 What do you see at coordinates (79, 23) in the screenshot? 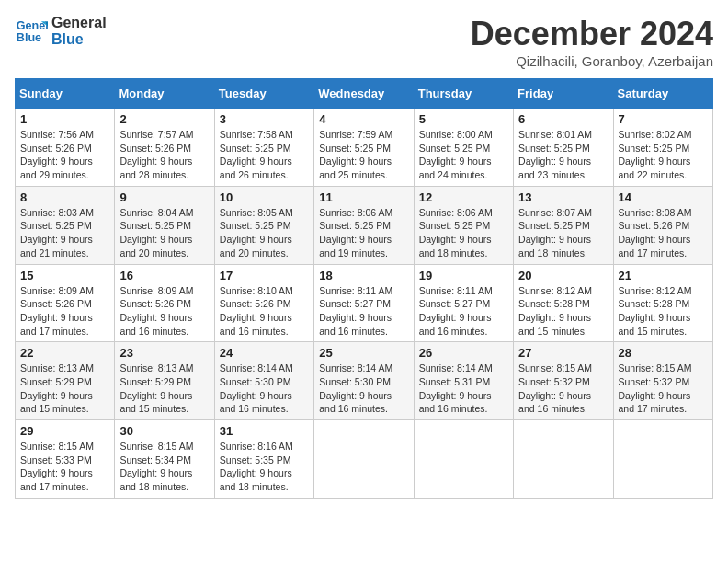
I see `logo-general: General` at bounding box center [79, 23].